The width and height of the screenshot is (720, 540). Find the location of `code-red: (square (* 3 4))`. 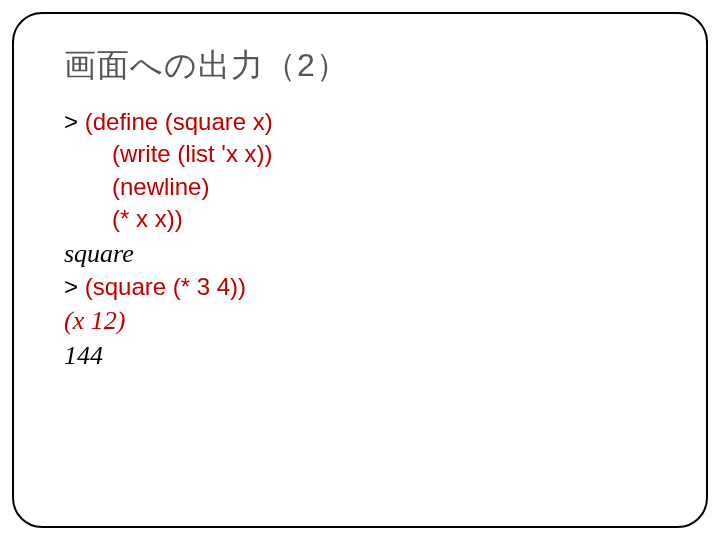

code-red: (square (* 3 4)) is located at coordinates (166, 286).